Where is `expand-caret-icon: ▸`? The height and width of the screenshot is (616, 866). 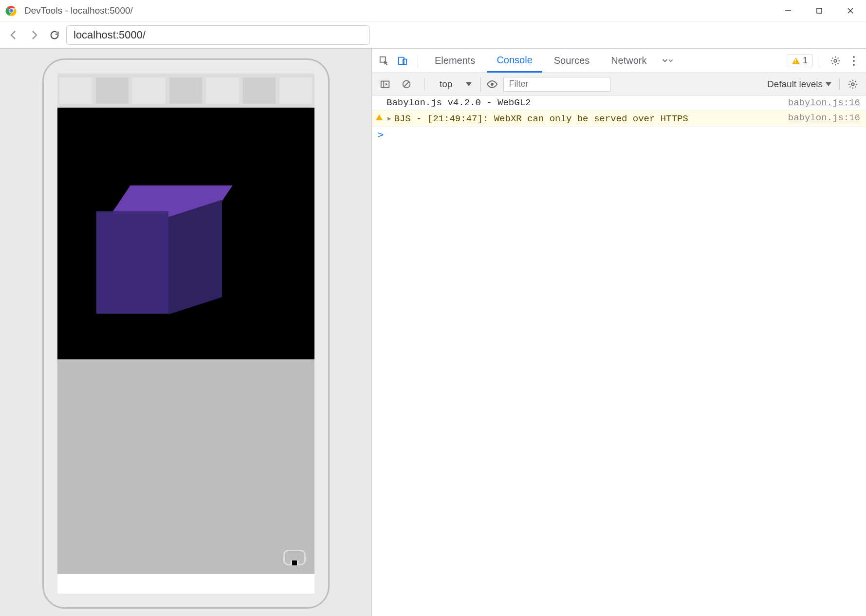
expand-caret-icon: ▸ is located at coordinates (389, 119).